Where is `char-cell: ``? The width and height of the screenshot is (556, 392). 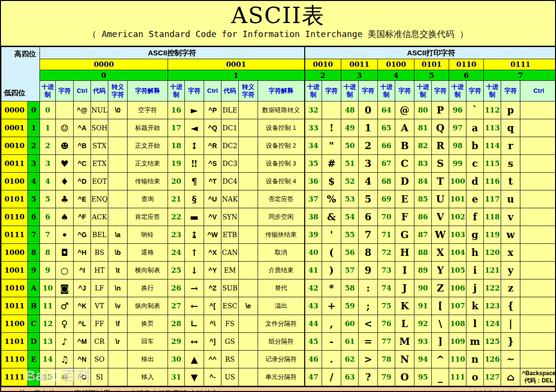 char-cell: ` is located at coordinates (475, 111).